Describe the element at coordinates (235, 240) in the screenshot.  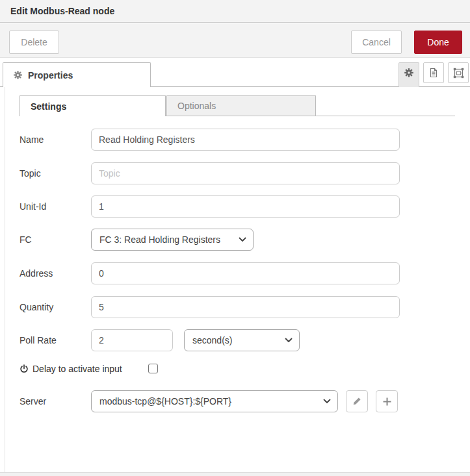
I see `field-row-fc: FC FC 3: Read Holding Registers` at that location.